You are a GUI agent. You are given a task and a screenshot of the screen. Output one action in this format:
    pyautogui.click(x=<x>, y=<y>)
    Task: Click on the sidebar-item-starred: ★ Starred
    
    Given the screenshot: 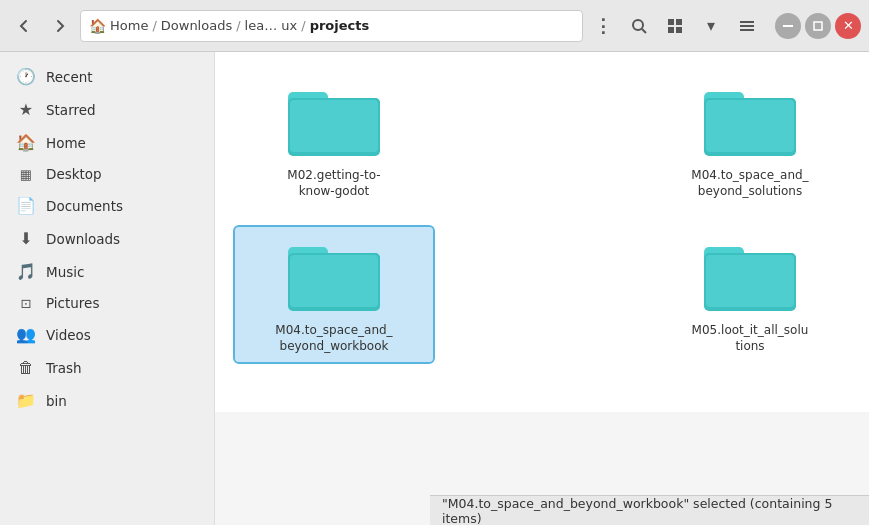 What is the action you would take?
    pyautogui.click(x=107, y=110)
    